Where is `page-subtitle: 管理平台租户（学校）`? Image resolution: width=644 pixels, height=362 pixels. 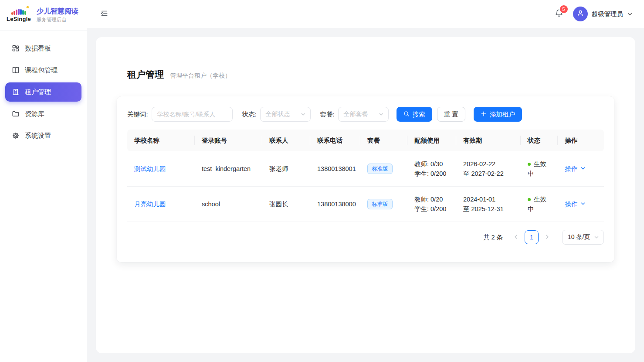 page-subtitle: 管理平台租户（学校） is located at coordinates (200, 76).